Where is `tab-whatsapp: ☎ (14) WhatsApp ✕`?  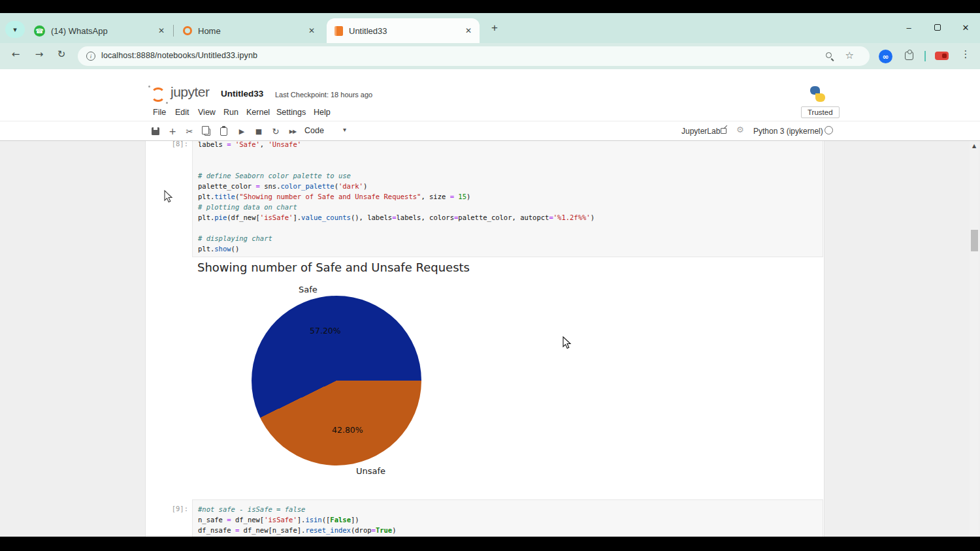 tab-whatsapp: ☎ (14) WhatsApp ✕ is located at coordinates (99, 31).